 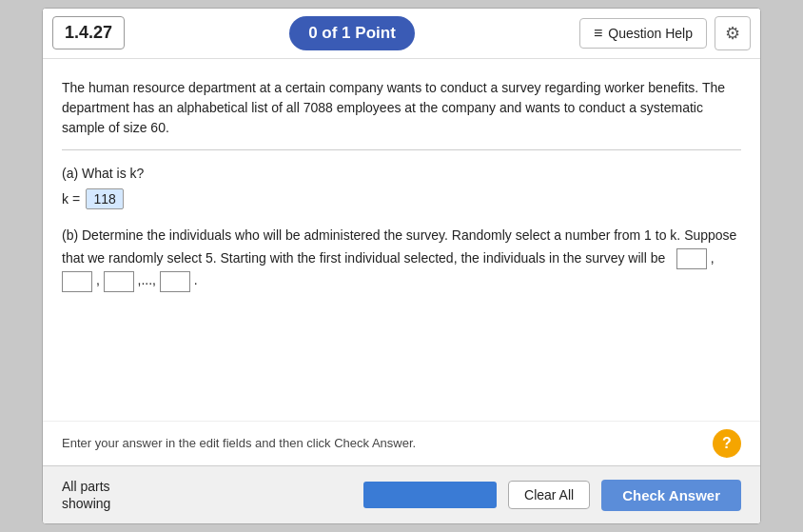 What do you see at coordinates (597, 33) in the screenshot?
I see `list-icon: ≡` at bounding box center [597, 33].